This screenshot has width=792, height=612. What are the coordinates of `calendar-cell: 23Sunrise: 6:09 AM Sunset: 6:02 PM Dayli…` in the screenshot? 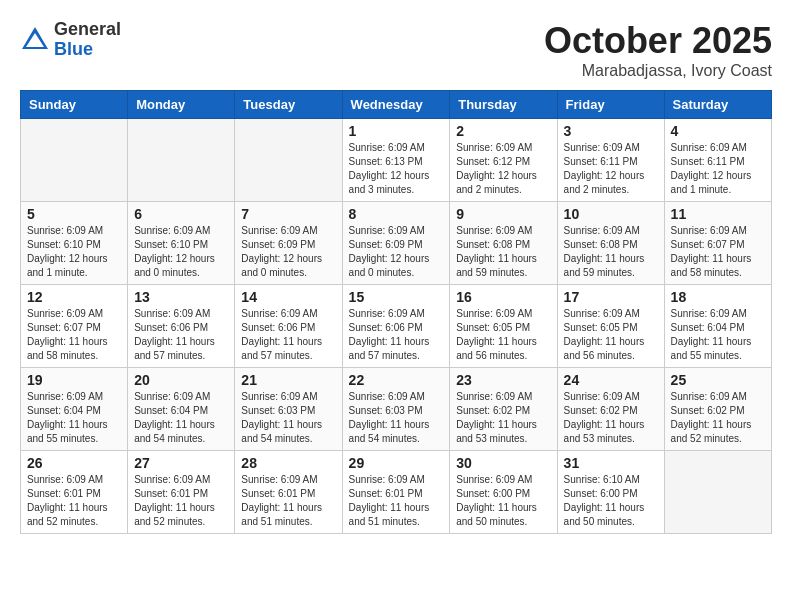 It's located at (504, 410).